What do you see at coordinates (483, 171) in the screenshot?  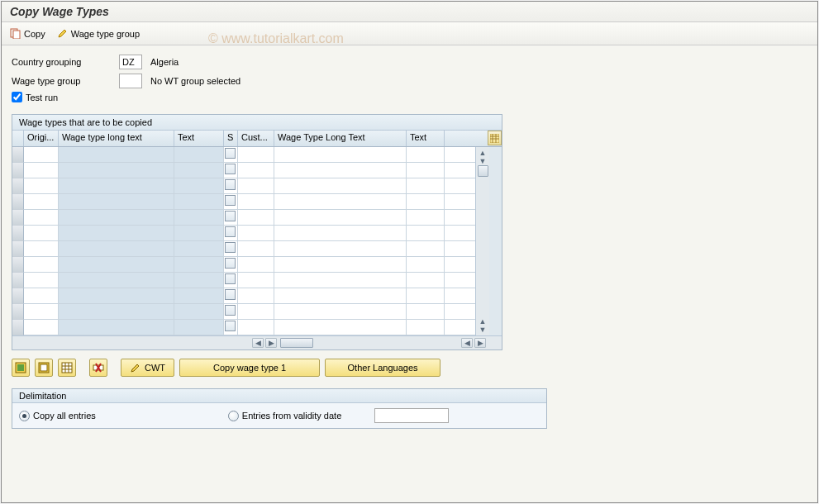 I see `scroll-thumb` at bounding box center [483, 171].